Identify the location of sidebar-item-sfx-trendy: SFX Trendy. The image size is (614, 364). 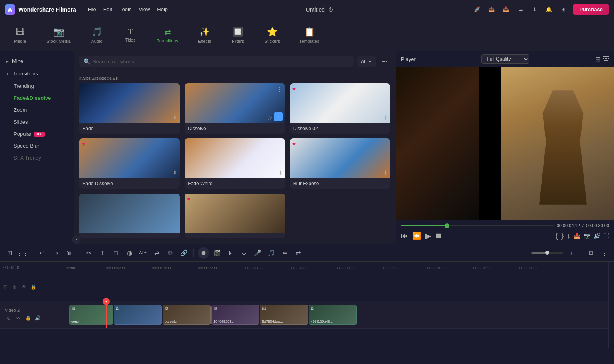
(37, 158).